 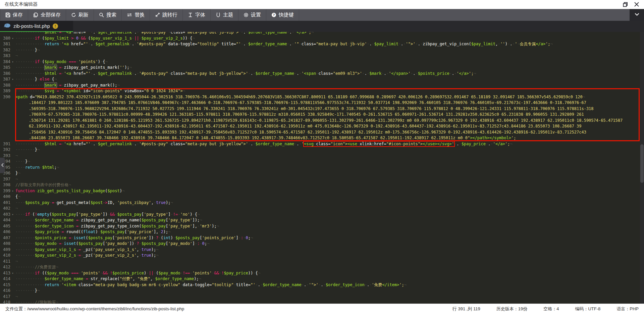 What do you see at coordinates (3, 165) in the screenshot?
I see `sidebar-collapse-handle` at bounding box center [3, 165].